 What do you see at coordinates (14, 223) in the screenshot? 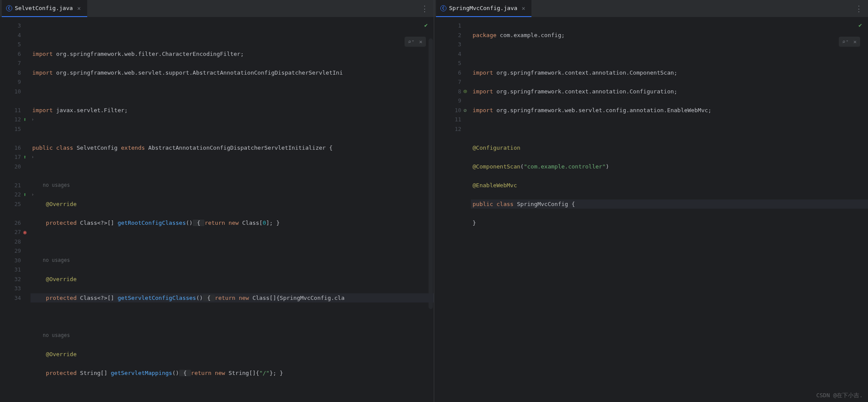
I see `line-number: 26` at bounding box center [14, 223].